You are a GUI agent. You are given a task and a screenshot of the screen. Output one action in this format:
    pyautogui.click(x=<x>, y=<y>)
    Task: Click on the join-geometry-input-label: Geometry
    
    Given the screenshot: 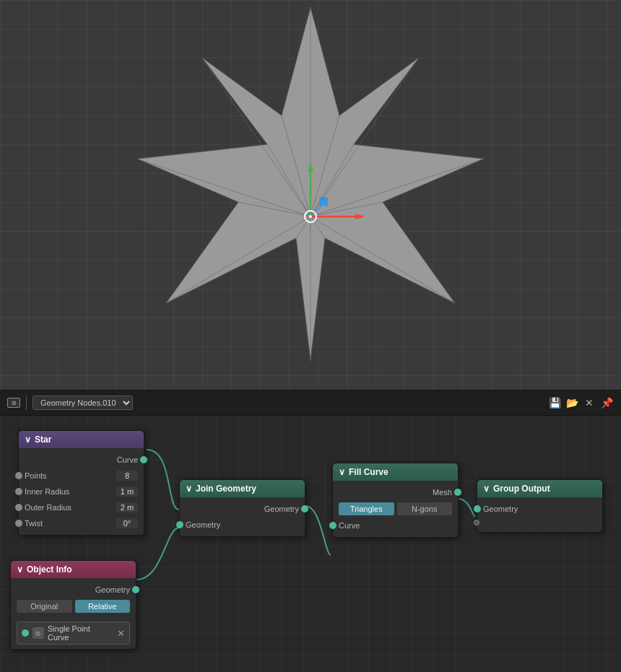 What is the action you would take?
    pyautogui.click(x=243, y=525)
    